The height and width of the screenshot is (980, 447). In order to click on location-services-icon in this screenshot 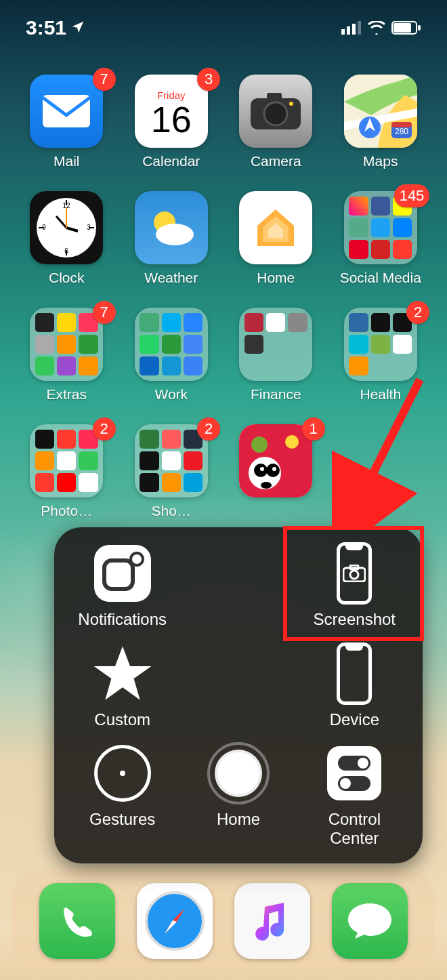, I will do `click(78, 28)`.